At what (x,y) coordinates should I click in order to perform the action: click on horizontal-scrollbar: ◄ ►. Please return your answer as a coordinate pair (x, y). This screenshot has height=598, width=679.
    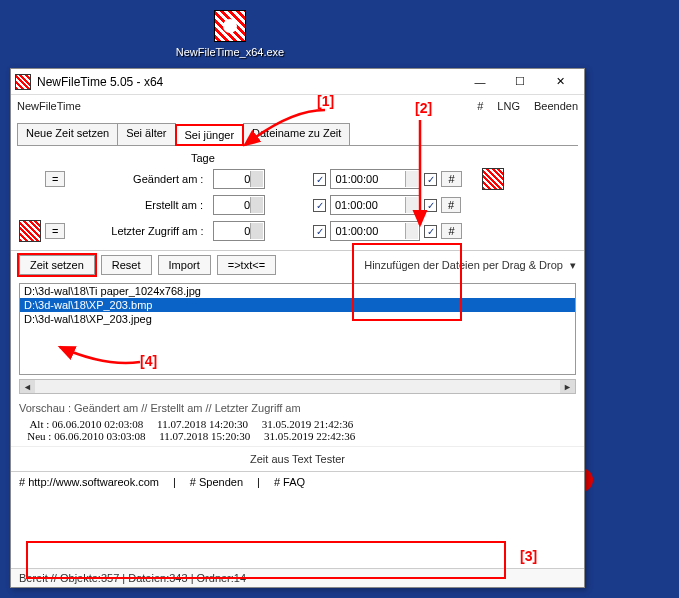
    Looking at the image, I should click on (298, 386).